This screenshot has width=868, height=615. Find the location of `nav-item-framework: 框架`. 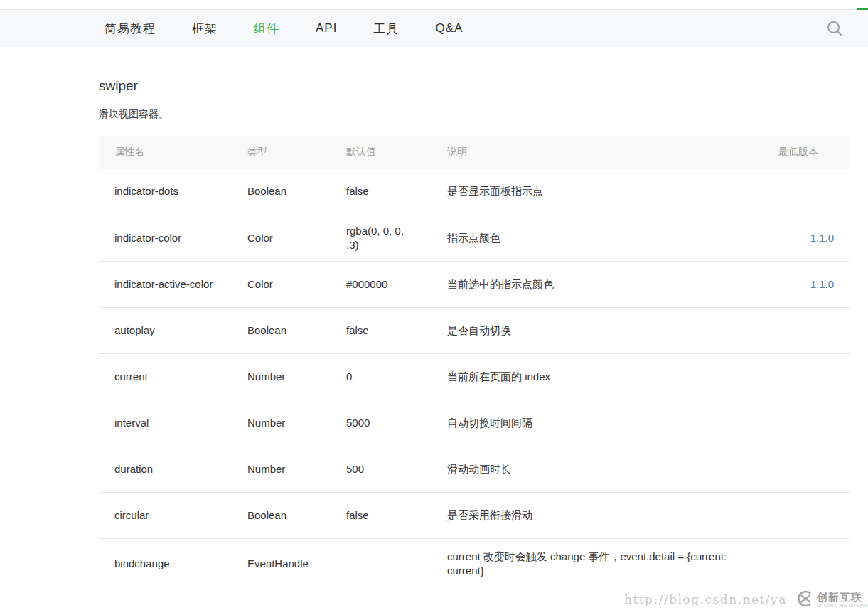

nav-item-framework: 框架 is located at coordinates (205, 28).